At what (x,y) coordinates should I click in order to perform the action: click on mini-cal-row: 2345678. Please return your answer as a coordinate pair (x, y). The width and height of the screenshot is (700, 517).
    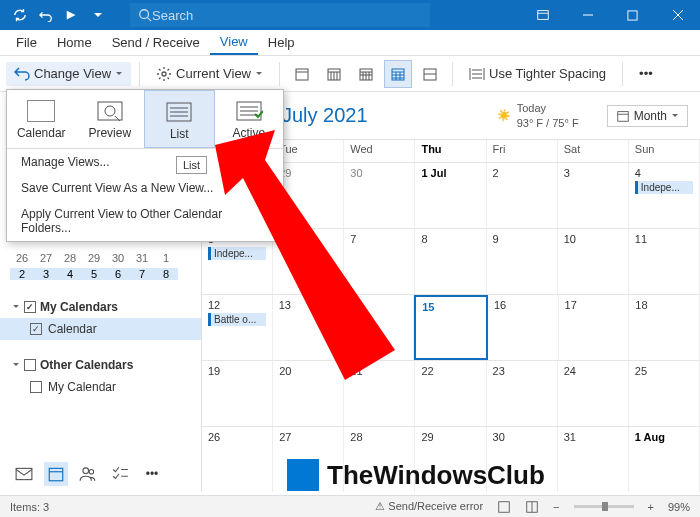
    Looking at the image, I should click on (100, 274).